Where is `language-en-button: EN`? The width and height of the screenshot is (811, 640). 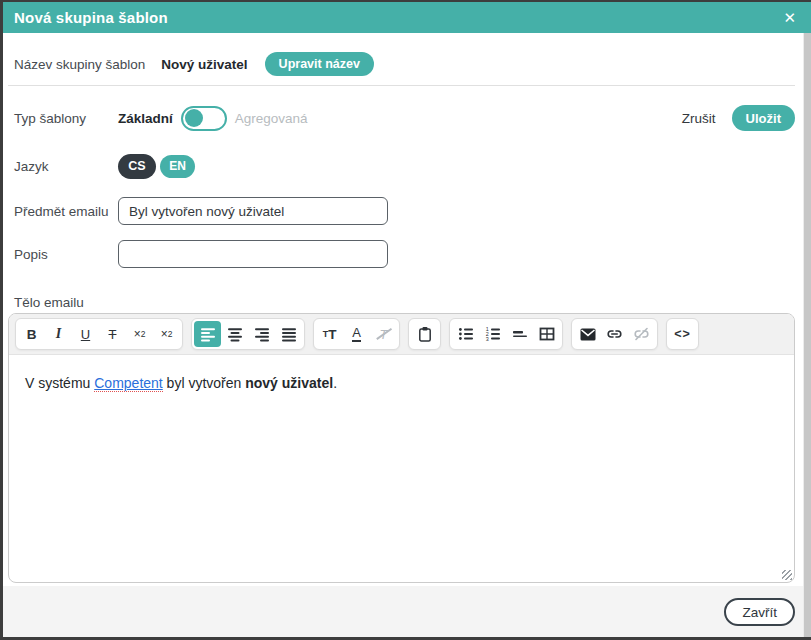
language-en-button: EN is located at coordinates (178, 166).